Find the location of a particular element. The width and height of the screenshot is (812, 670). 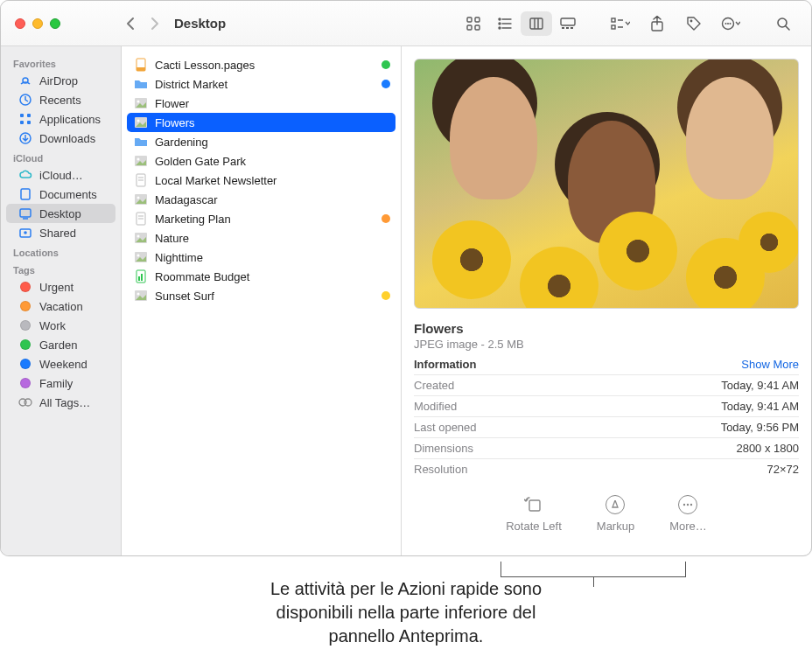

column-view-button is located at coordinates (536, 24).